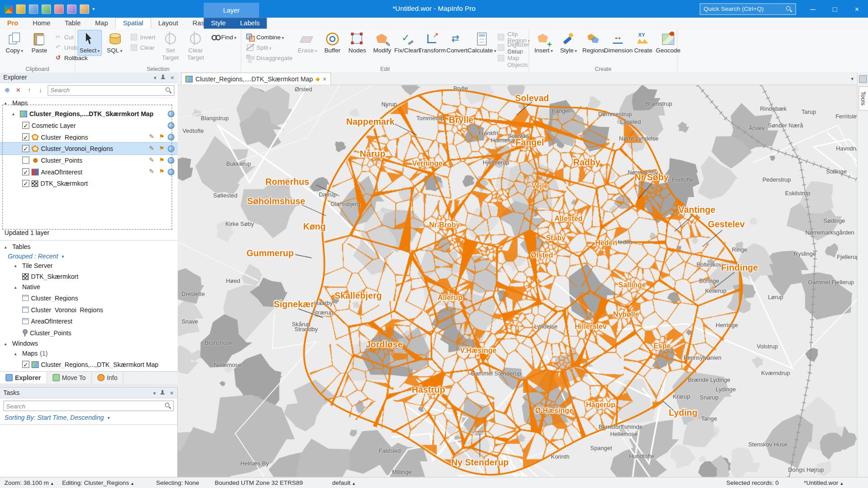 Image resolution: width=868 pixels, height=488 pixels. What do you see at coordinates (325, 79) in the screenshot?
I see `close-tab-icon: ×` at bounding box center [325, 79].